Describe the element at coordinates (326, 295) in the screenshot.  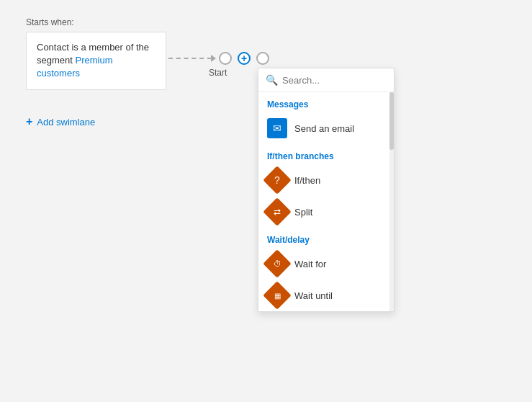
I see `menu-item-wait-until: ▦ Wait until` at that location.